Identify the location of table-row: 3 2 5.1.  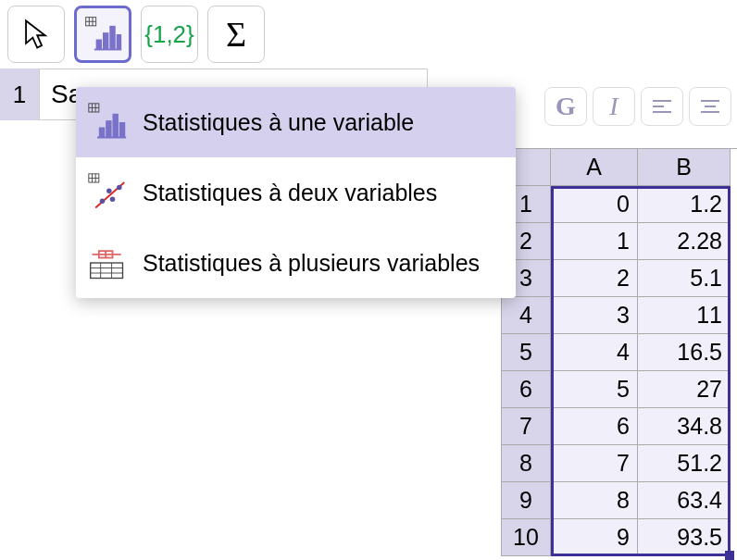
(619, 279).